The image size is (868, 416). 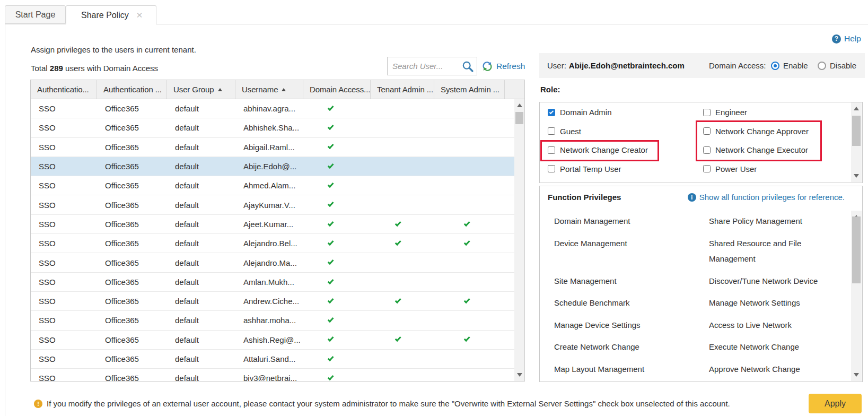 What do you see at coordinates (627, 66) in the screenshot?
I see `user-email: Abije.Edoh@netbraintech.com` at bounding box center [627, 66].